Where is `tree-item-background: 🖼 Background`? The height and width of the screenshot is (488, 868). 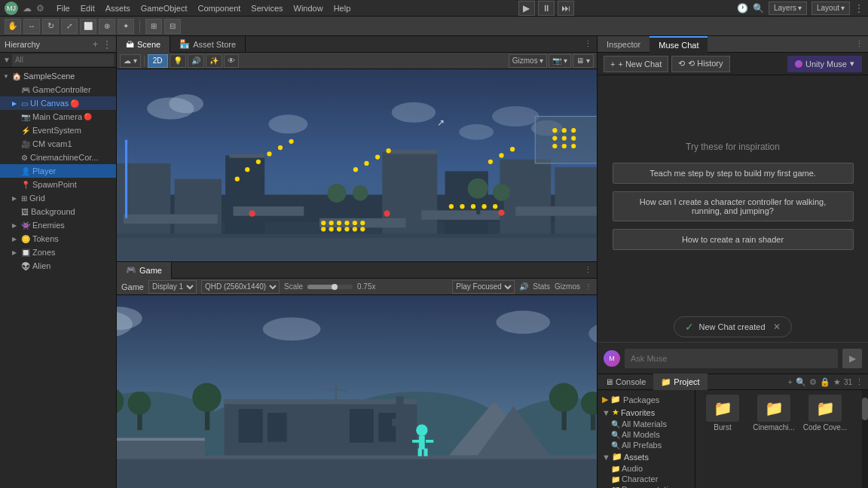
tree-item-background: 🖼 Background is located at coordinates (58, 212).